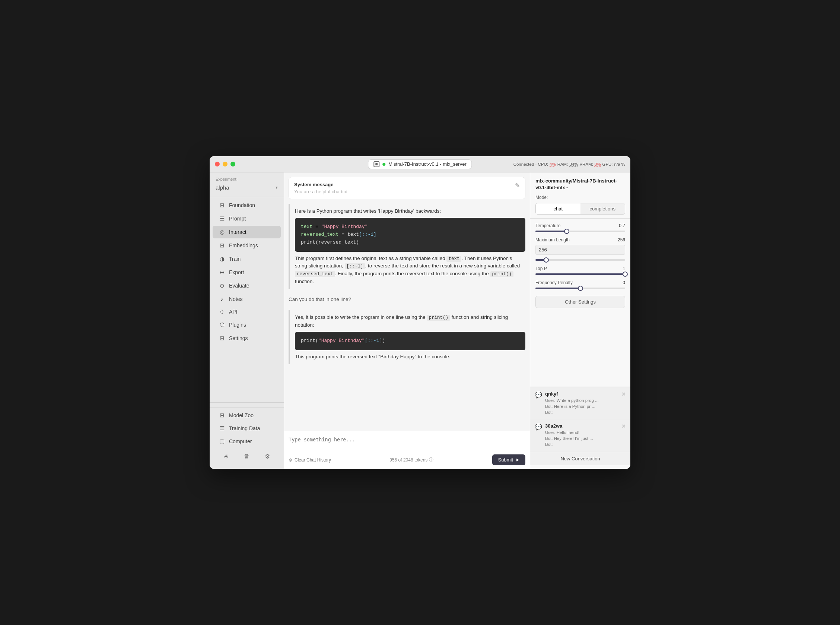 Image resolution: width=840 pixels, height=625 pixels. What do you see at coordinates (247, 205) in the screenshot?
I see `sidebar-item-foundation: ⊞ Foundation` at bounding box center [247, 205].